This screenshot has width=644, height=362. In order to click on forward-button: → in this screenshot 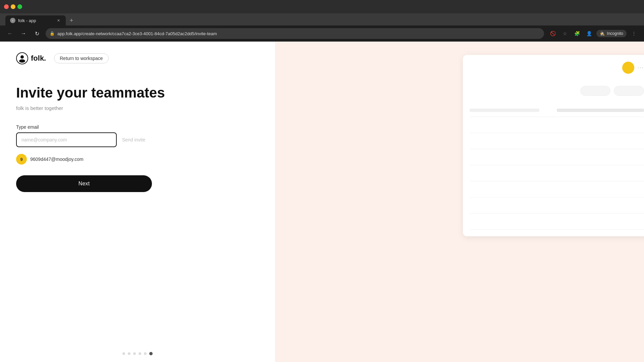, I will do `click(23, 34)`.